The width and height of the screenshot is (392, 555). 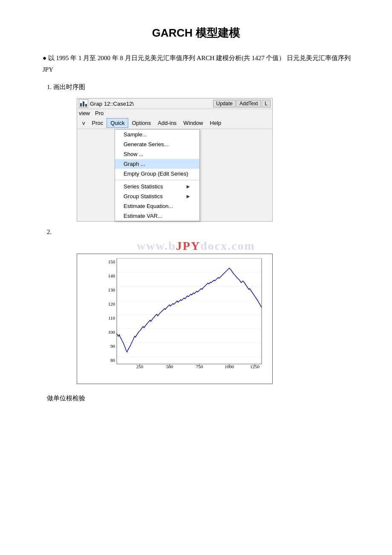 What do you see at coordinates (175, 175) in the screenshot?
I see `dropdown-container: Sample... Generate Series... Show ... Gr…` at bounding box center [175, 175].